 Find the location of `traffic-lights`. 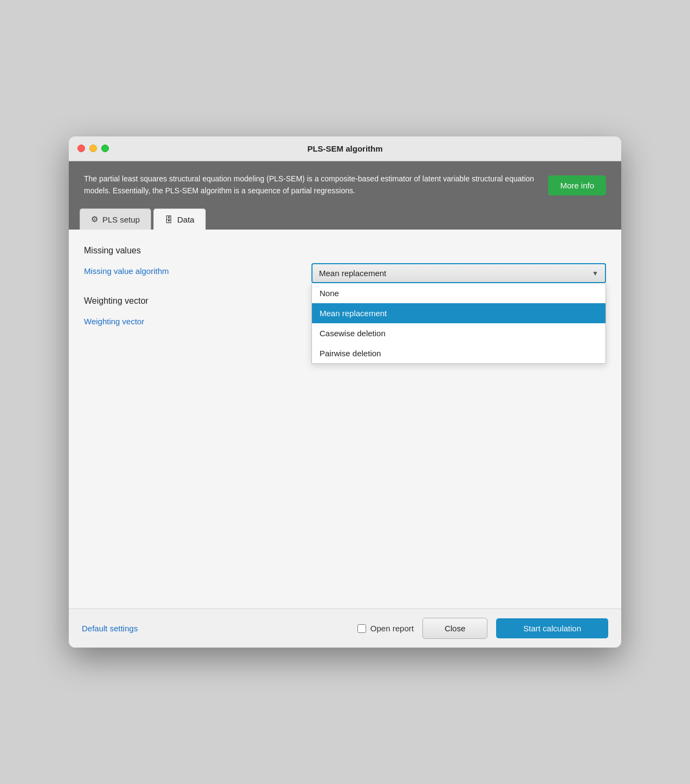

traffic-lights is located at coordinates (93, 148).